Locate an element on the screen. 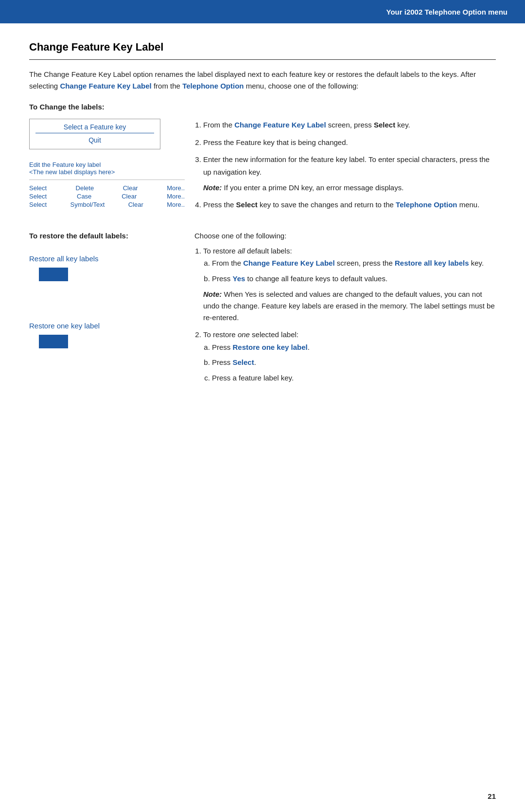  right-col-1: From the Change Feature Key Label screen… is located at coordinates (345, 167).